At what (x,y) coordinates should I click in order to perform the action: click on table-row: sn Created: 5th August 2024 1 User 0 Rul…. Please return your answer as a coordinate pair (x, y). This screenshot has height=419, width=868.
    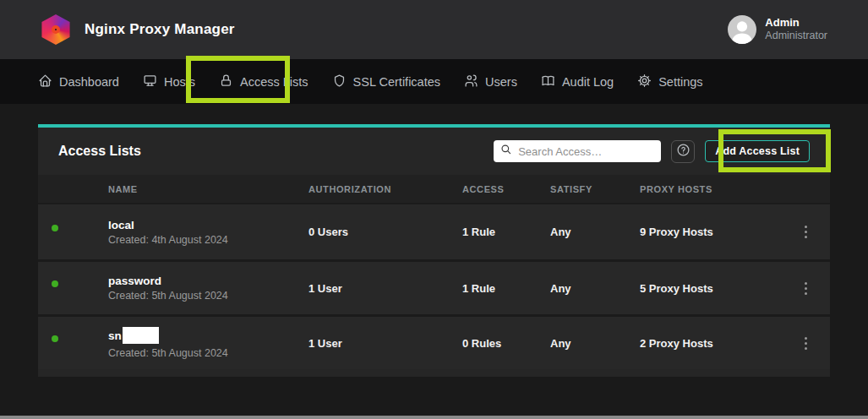
    Looking at the image, I should click on (434, 341).